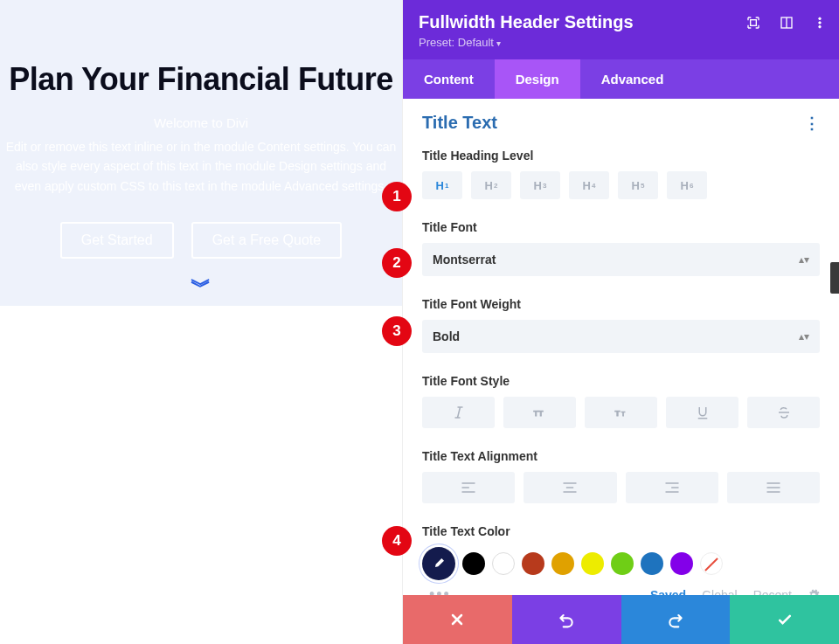 The width and height of the screenshot is (839, 644). What do you see at coordinates (621, 412) in the screenshot?
I see `smallcaps-button: TT` at bounding box center [621, 412].